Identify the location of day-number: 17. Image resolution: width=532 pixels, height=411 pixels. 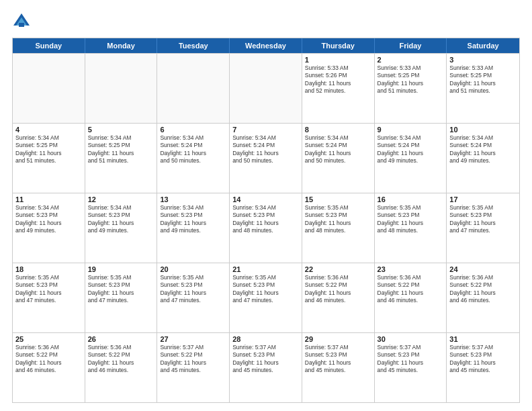
(483, 199).